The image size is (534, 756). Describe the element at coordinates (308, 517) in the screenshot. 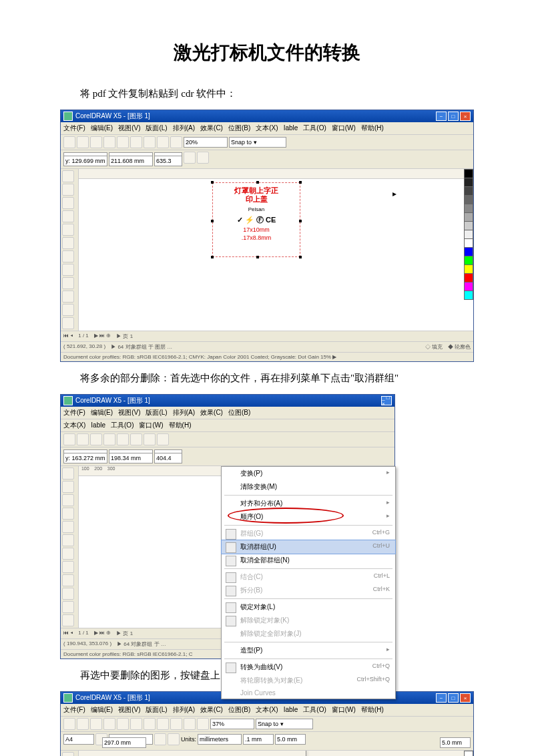

I see `menu-item: 顺序(O)▸` at that location.